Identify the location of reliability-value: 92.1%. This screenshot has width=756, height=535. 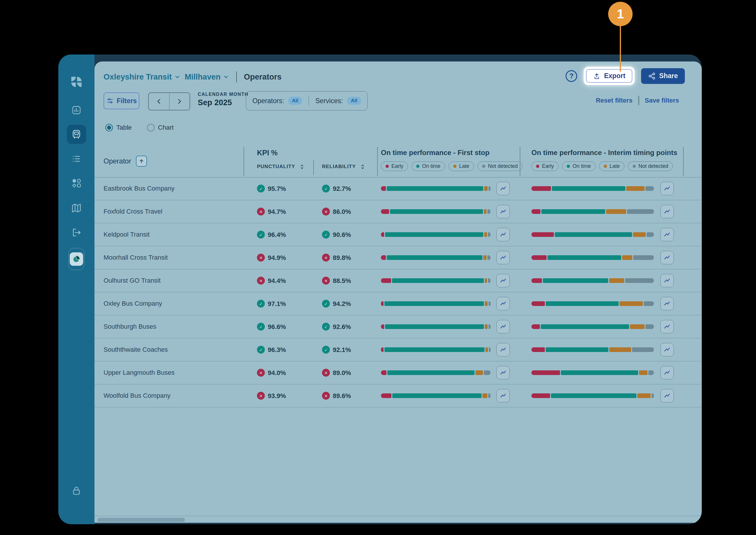
(342, 350).